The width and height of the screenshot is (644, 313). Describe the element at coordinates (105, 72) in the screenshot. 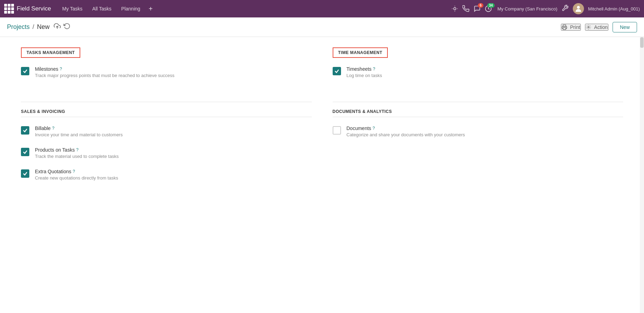

I see `milestones-text: Milestones ? Track major progress points…` at that location.